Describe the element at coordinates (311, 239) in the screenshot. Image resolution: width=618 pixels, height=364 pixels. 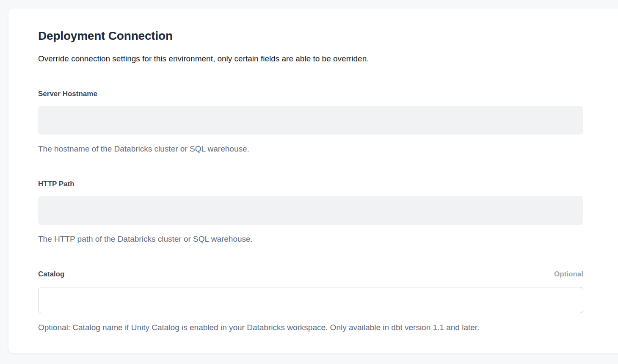
I see `http-path-help: The HTTP path of the Databricks cluster …` at that location.